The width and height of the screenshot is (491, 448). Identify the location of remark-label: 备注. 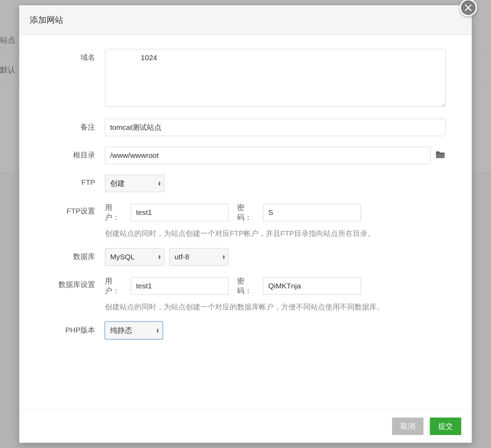
(75, 125).